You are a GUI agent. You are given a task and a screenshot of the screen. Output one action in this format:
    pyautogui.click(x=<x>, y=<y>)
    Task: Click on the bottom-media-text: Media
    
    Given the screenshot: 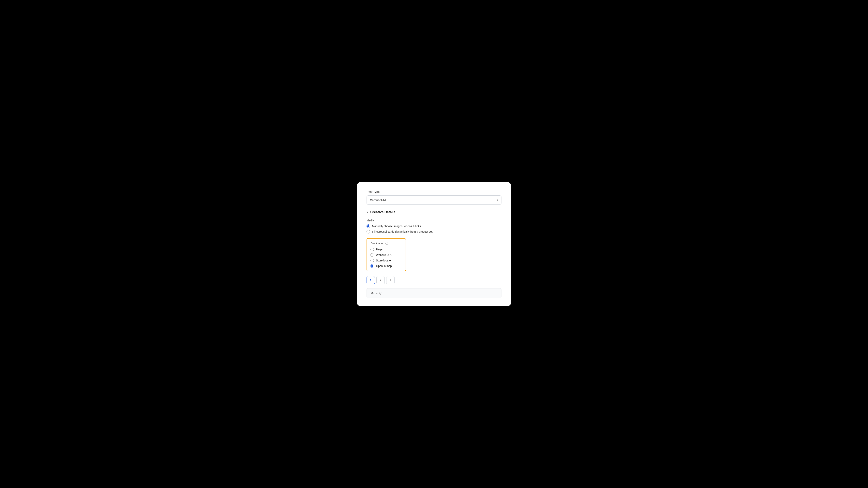 What is the action you would take?
    pyautogui.click(x=374, y=293)
    